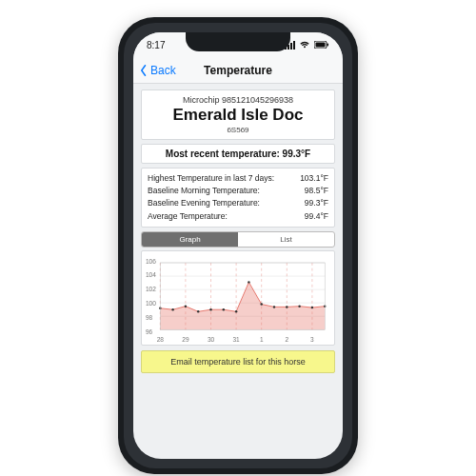  What do you see at coordinates (158, 70) in the screenshot?
I see `back-button: Back` at bounding box center [158, 70].